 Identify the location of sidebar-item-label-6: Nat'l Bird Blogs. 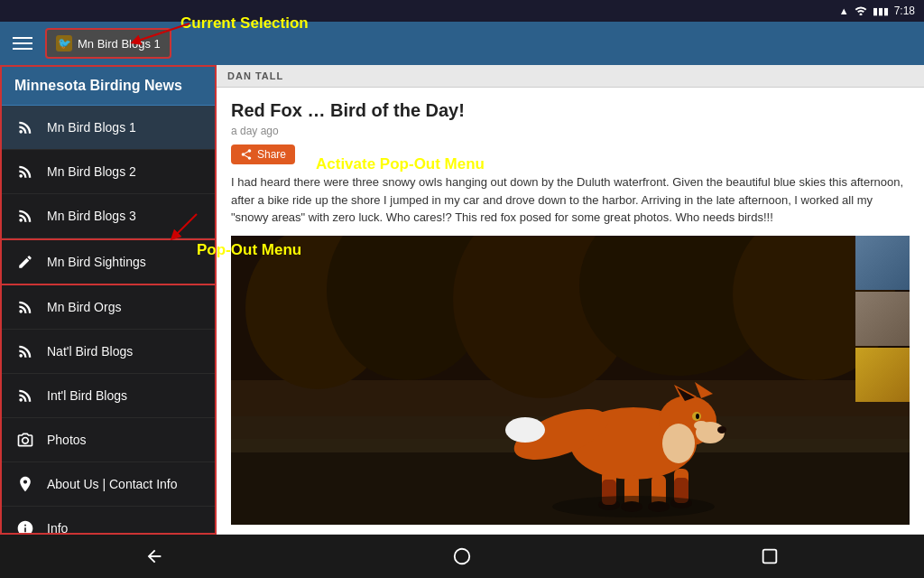
(90, 351).